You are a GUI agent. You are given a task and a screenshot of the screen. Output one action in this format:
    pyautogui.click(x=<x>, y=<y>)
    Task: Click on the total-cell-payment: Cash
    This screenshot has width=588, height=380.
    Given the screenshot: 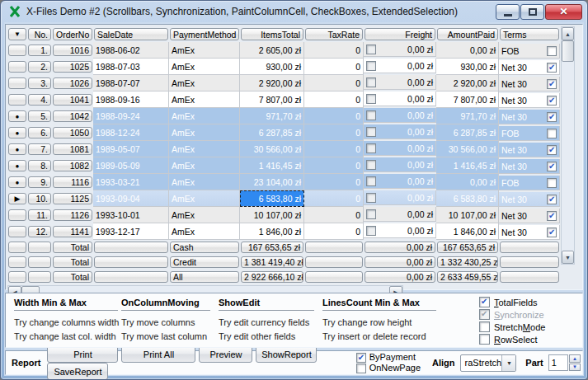 What is the action you would take?
    pyautogui.click(x=205, y=247)
    